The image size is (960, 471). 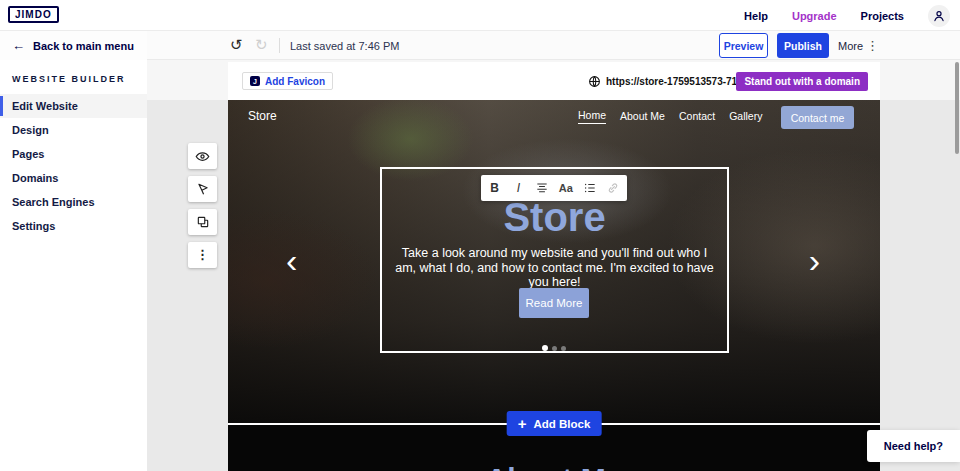 What do you see at coordinates (202, 222) in the screenshot?
I see `duplicate-block-button` at bounding box center [202, 222].